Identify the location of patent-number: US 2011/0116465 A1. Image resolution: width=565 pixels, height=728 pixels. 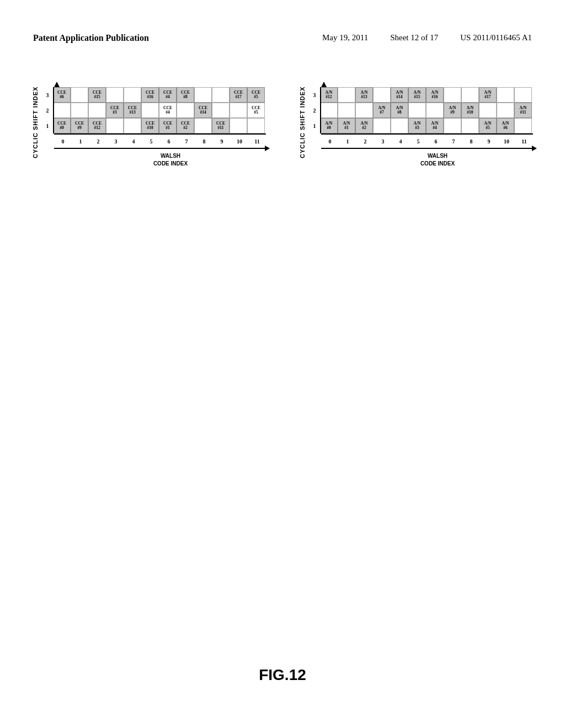
(496, 38).